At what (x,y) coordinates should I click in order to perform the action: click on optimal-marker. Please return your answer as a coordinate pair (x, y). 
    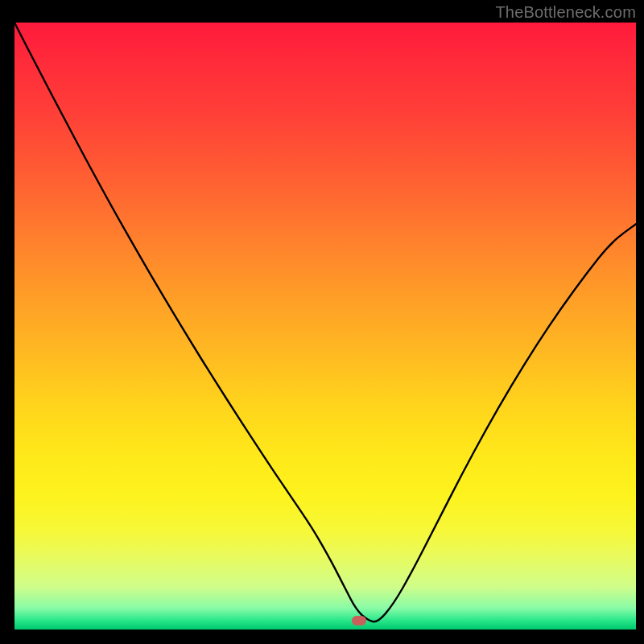
    Looking at the image, I should click on (359, 621).